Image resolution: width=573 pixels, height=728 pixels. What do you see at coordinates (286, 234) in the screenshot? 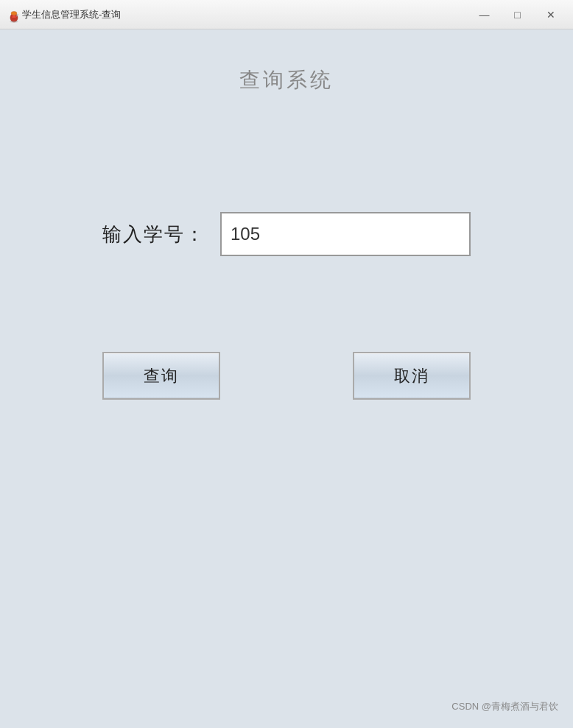
I see `form-area: 输入学号：` at bounding box center [286, 234].